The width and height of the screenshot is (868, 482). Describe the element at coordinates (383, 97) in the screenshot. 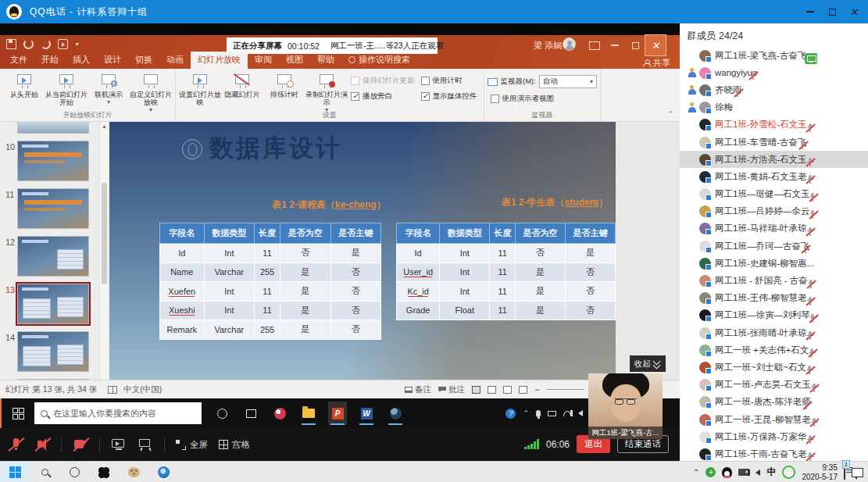

I see `checkbox-播放旁白: 播放旁白` at that location.